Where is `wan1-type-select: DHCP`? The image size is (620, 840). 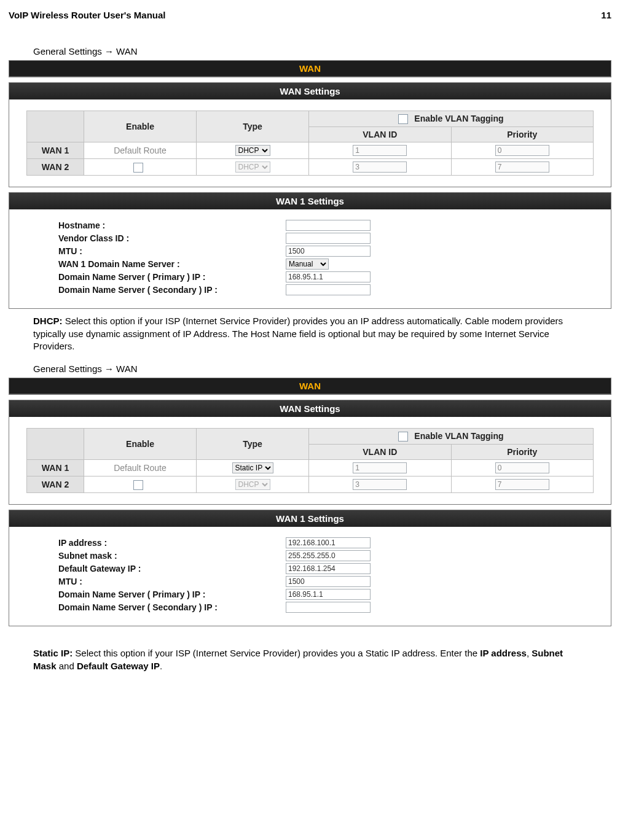
wan1-type-select: DHCP is located at coordinates (253, 150).